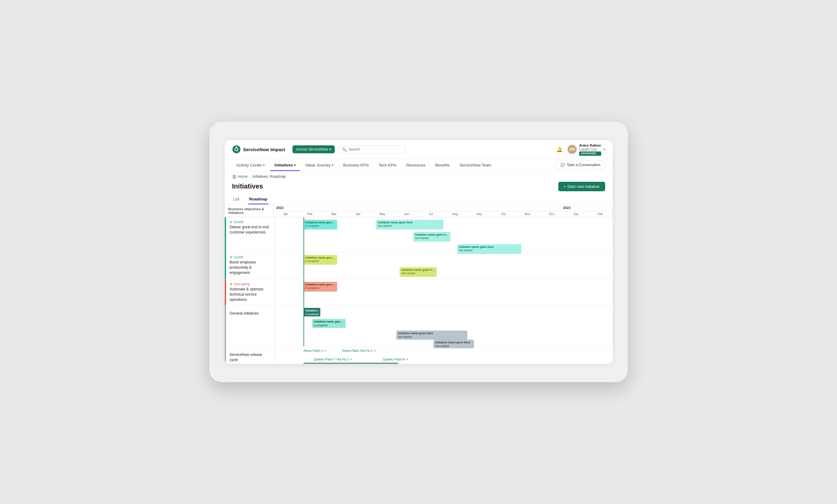 This screenshot has width=837, height=504. I want to click on month-dec: Dec, so click(552, 214).